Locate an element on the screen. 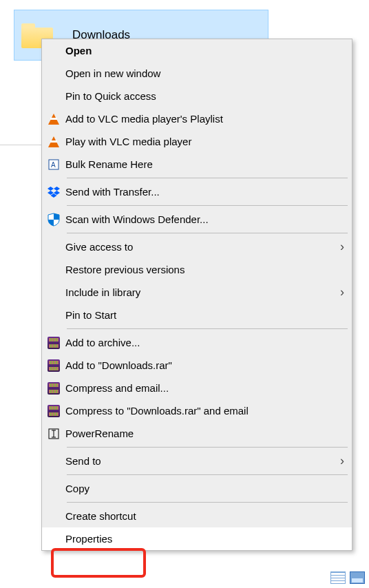 The width and height of the screenshot is (369, 588). menu-item-send-to: Send to › is located at coordinates (197, 461).